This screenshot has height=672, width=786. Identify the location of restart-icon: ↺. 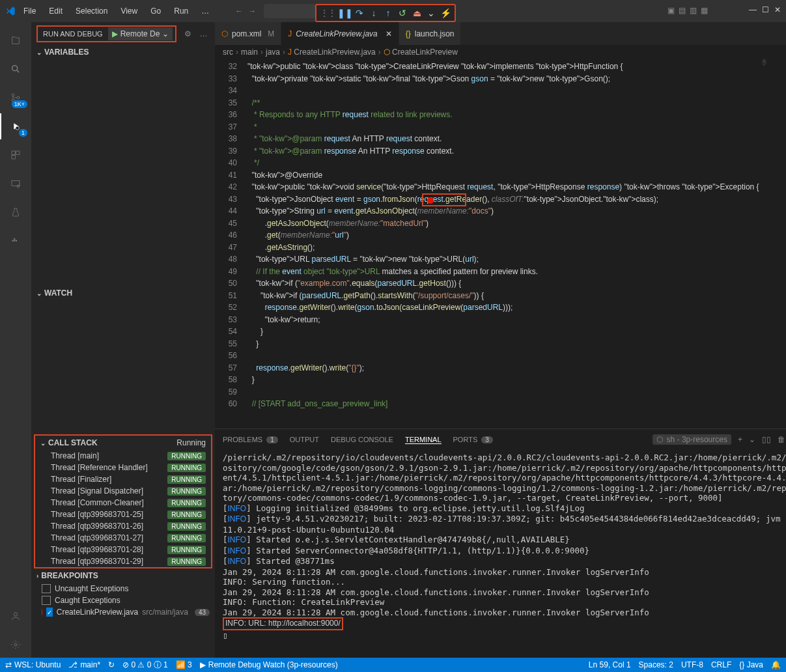
(402, 13).